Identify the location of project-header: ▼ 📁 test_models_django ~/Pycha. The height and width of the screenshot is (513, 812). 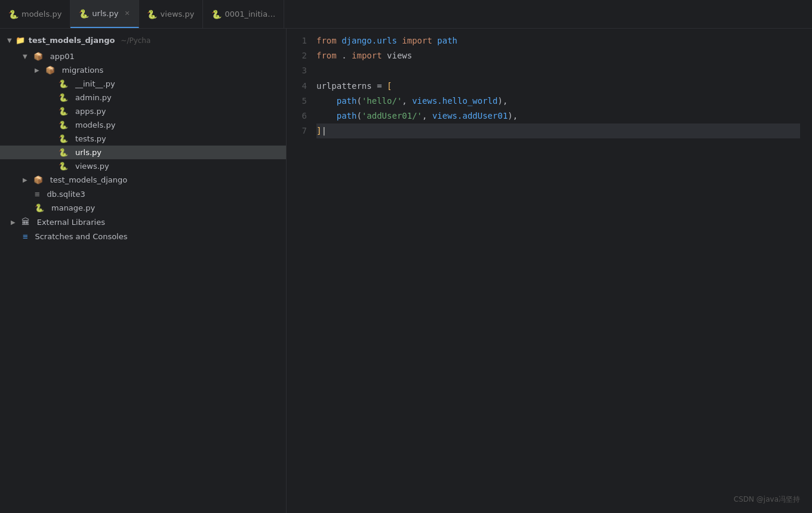
(143, 41).